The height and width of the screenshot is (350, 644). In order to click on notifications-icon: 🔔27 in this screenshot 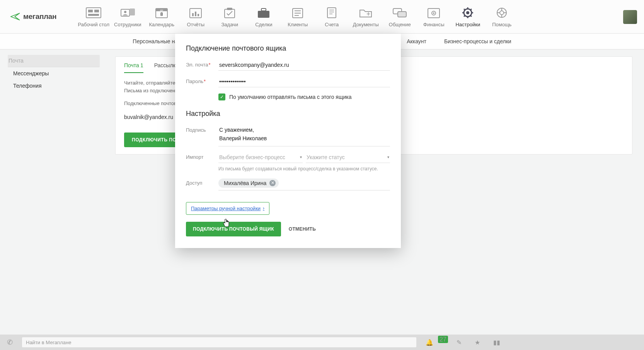, I will do `click(434, 342)`.